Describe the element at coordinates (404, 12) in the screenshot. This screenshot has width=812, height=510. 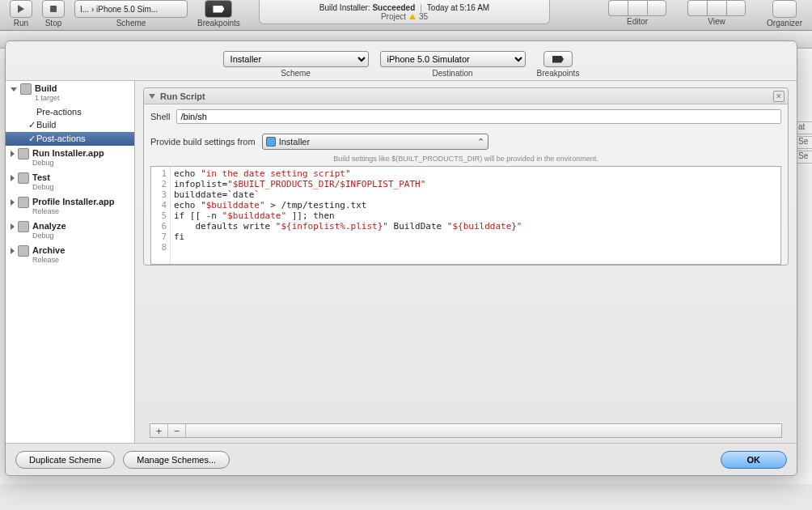
I see `activity-status: Build Installer: Succeeded|Today at 5:16…` at that location.